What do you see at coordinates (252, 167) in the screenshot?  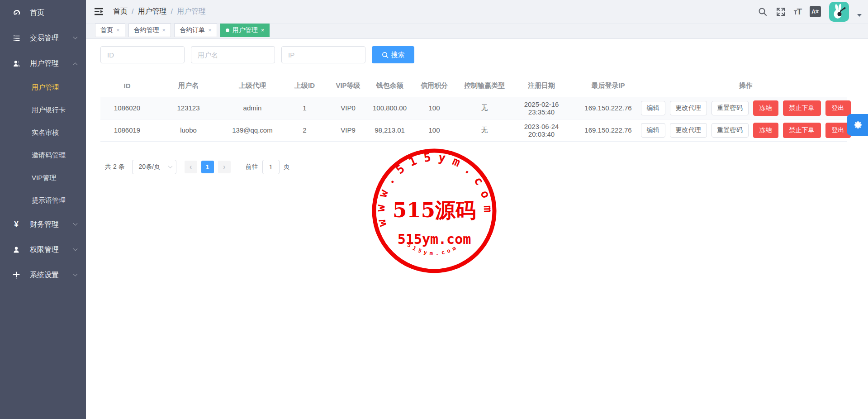 I see `goto-label: 前往` at bounding box center [252, 167].